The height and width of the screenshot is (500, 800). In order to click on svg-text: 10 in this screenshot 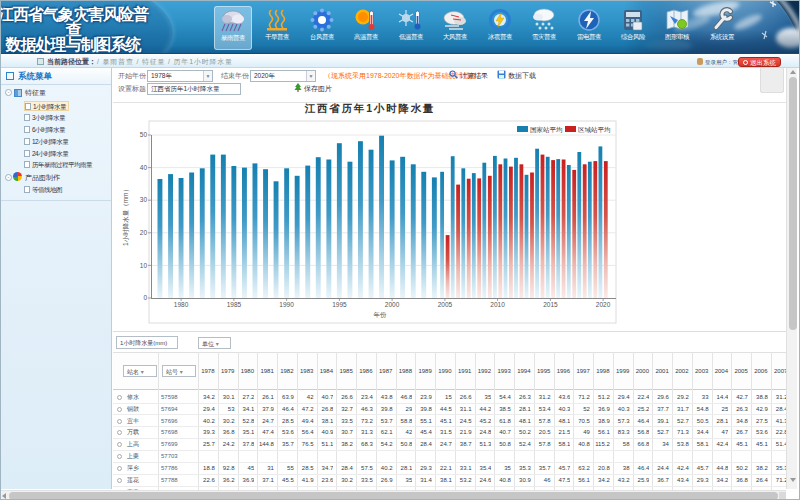, I will do `click(144, 266)`.